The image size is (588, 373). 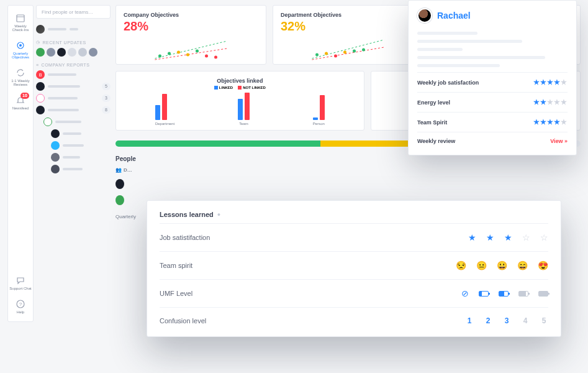 What do you see at coordinates (73, 42) in the screenshot?
I see `section-recent-updates: ◷RECENT UPDATES` at bounding box center [73, 42].